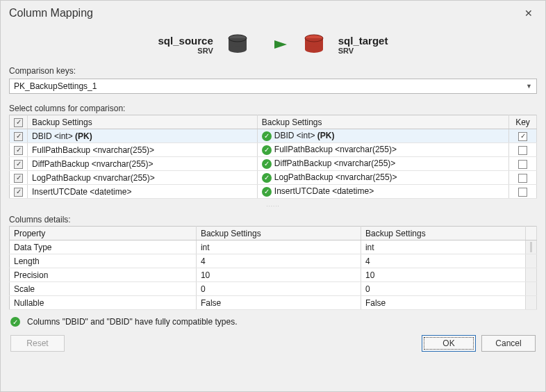 This screenshot has width=546, height=392. Describe the element at coordinates (383, 150) in the screenshot. I see `target-column: ✓FullPathBackup <nvarchar(255)>` at that location.